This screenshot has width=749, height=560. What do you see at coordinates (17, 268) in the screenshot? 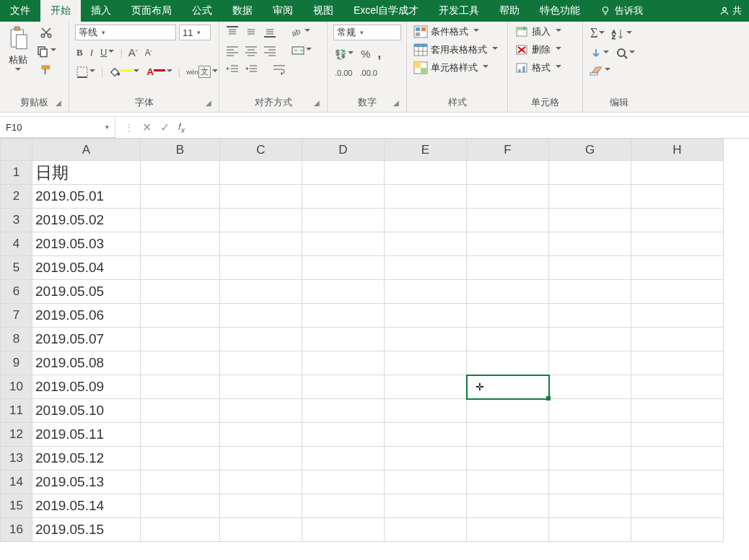
I see `row-header-5: 5` at bounding box center [17, 268].